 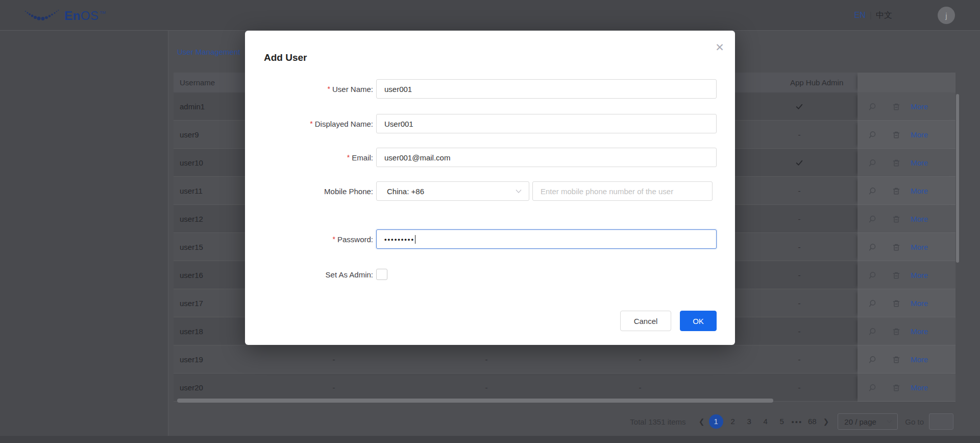 What do you see at coordinates (698, 321) in the screenshot?
I see `ok-button: OK` at bounding box center [698, 321].